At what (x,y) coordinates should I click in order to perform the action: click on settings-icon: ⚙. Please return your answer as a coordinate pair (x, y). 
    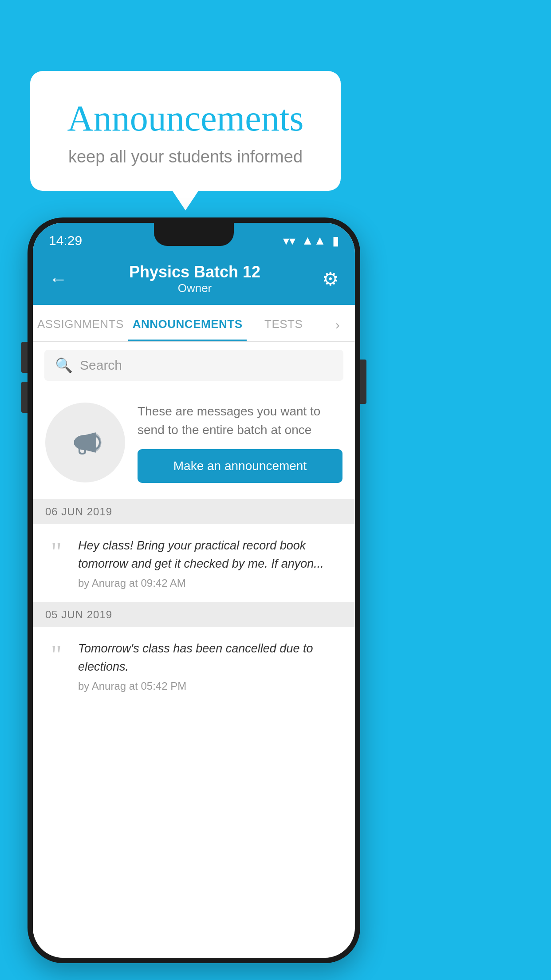
    Looking at the image, I should click on (331, 279).